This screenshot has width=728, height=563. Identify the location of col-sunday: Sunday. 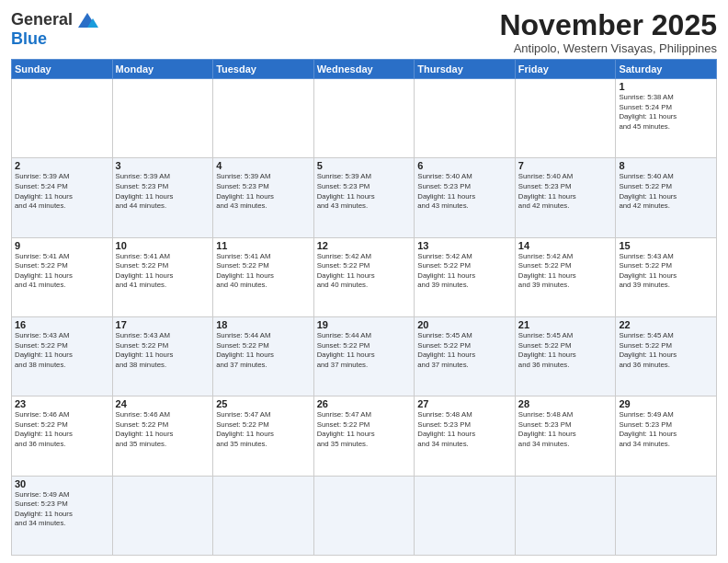
(63, 70).